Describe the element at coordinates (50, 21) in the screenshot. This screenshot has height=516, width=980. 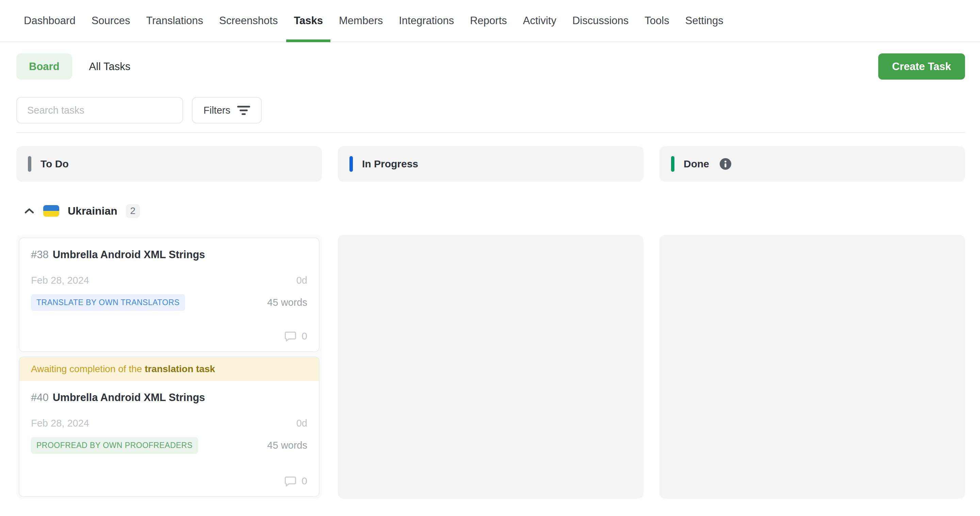
I see `nav-item-dashboard: Dashboard` at that location.